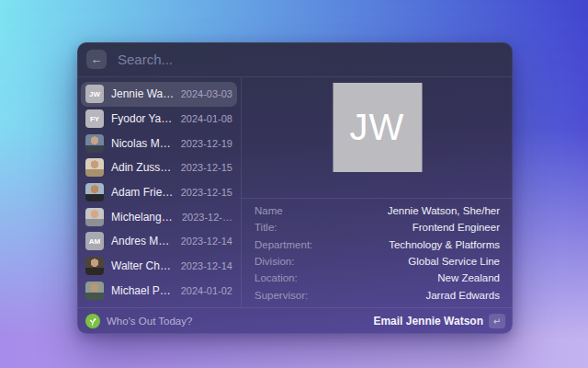 This screenshot has height=368, width=588. I want to click on search-input, so click(310, 59).